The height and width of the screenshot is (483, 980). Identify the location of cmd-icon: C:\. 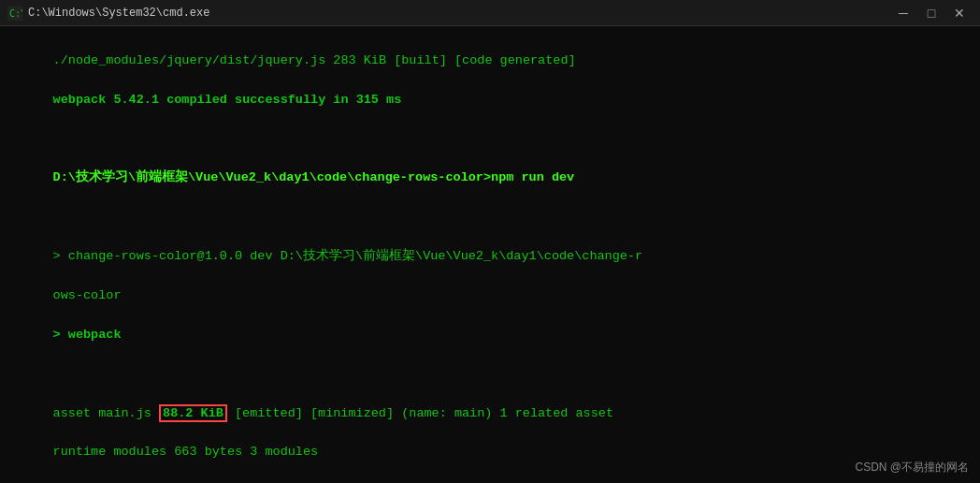
(15, 13).